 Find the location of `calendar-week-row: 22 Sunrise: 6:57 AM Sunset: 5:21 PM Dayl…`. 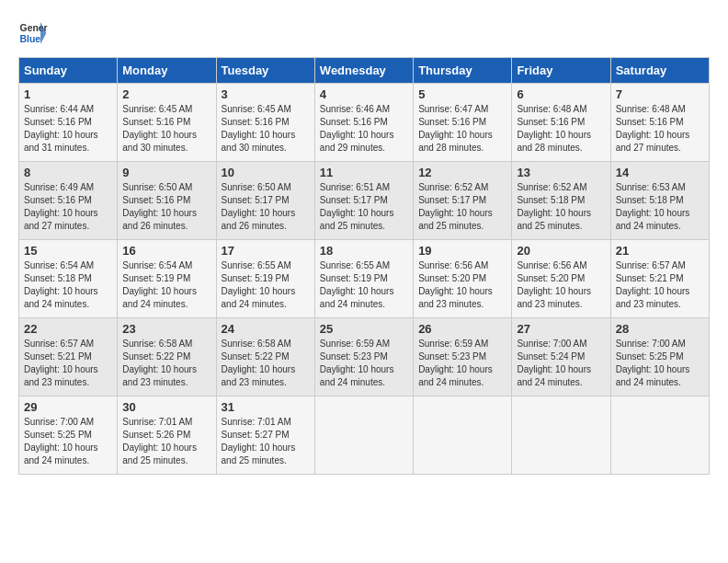

calendar-week-row: 22 Sunrise: 6:57 AM Sunset: 5:21 PM Dayl… is located at coordinates (364, 357).